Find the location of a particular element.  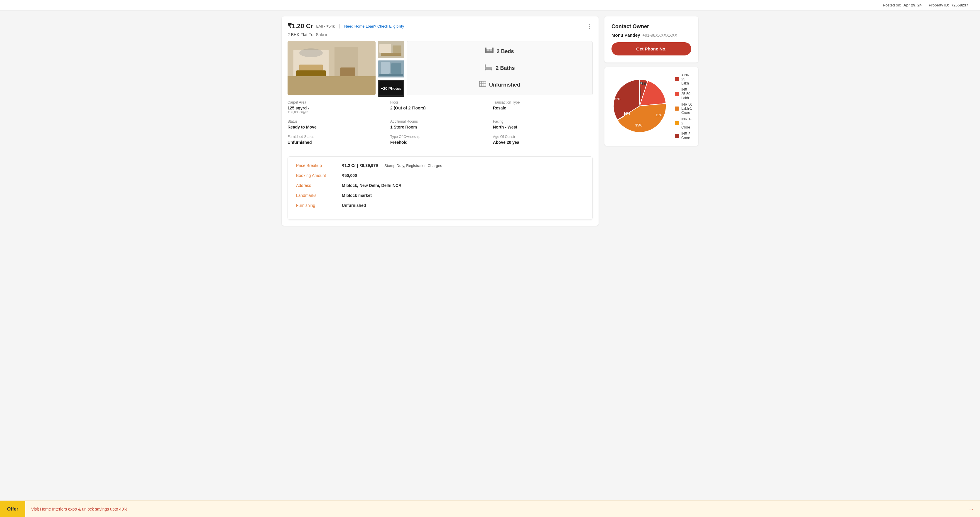

age-label: Age Of Constr is located at coordinates (543, 137).